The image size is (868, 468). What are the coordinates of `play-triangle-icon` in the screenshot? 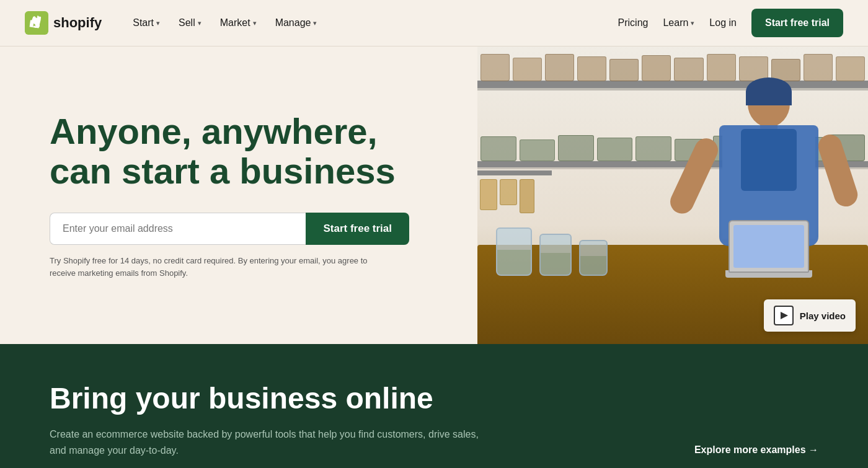 It's located at (784, 316).